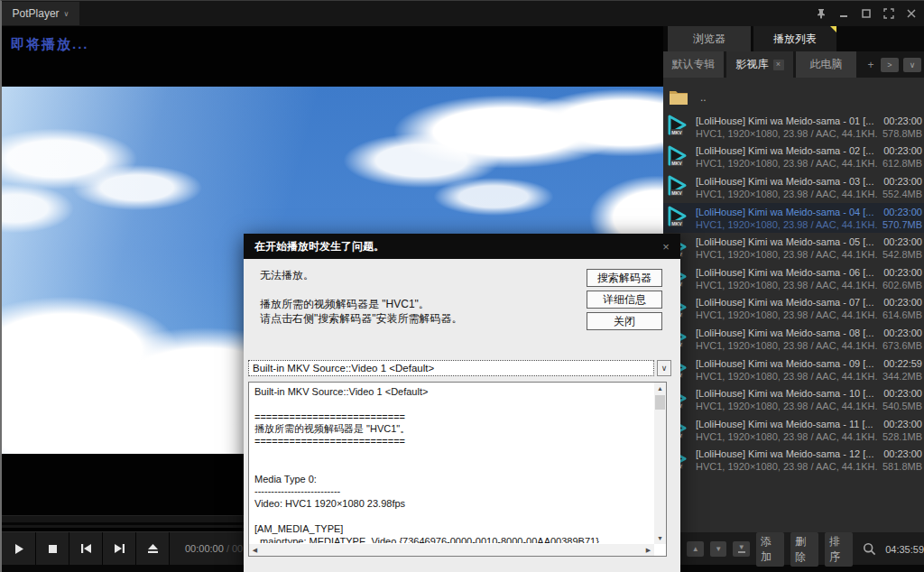 The width and height of the screenshot is (924, 572). Describe the element at coordinates (794, 370) in the screenshot. I see `playlist-item: MKV [LoliHouse] Kimi wa Meido-sama - 09 …` at that location.